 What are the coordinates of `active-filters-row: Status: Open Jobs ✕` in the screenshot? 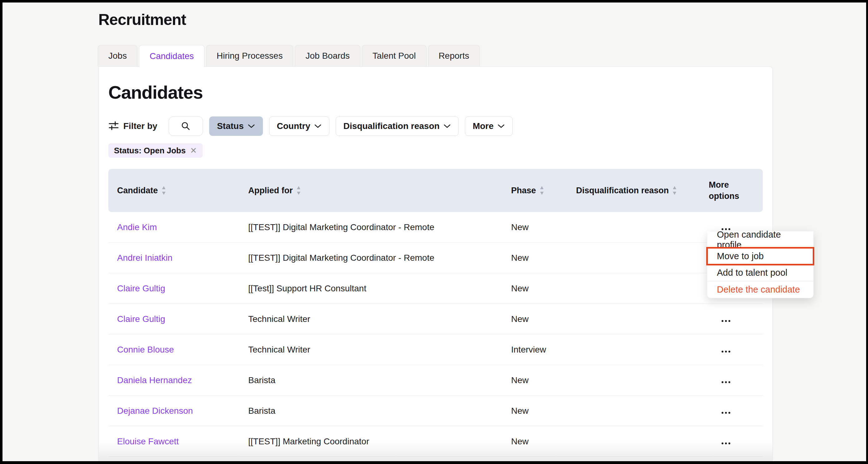 It's located at (436, 150).